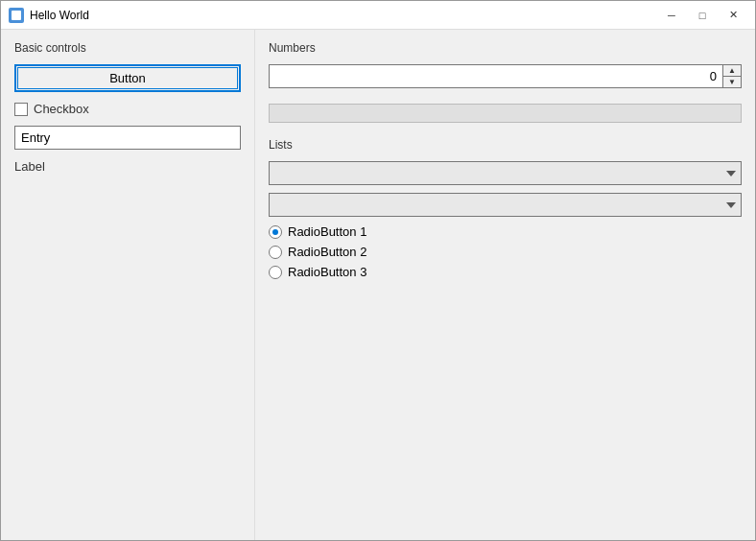  What do you see at coordinates (505, 251) in the screenshot?
I see `radio-group: RadioButton 1 RadioButton 2 RadioButton …` at bounding box center [505, 251].